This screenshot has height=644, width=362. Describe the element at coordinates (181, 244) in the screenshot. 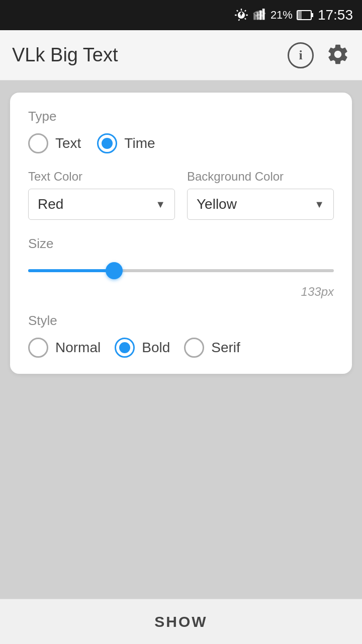

I see `size-label: Size` at that location.